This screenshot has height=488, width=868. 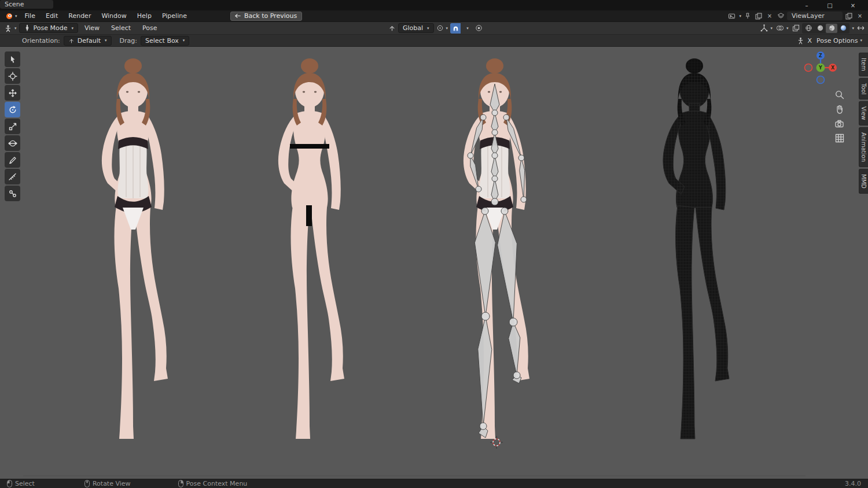 What do you see at coordinates (812, 28) in the screenshot?
I see `display-cluster: ▾ ▾` at bounding box center [812, 28].